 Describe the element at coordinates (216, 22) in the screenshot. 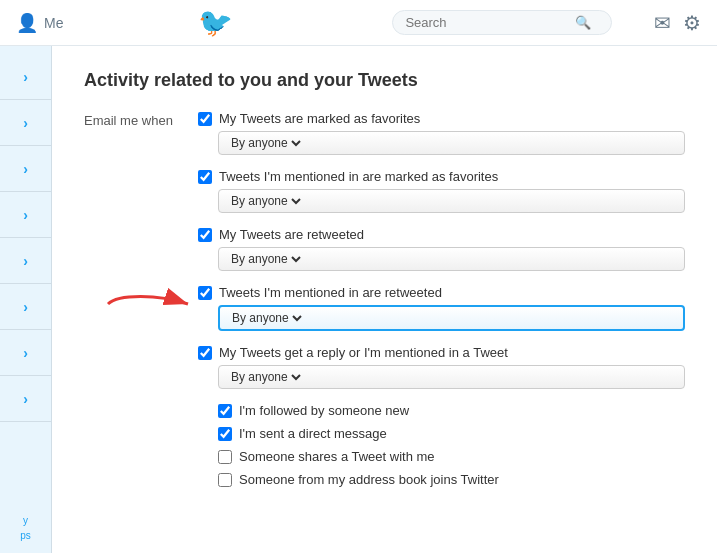

I see `twitter-bird-icon: 🐦` at that location.